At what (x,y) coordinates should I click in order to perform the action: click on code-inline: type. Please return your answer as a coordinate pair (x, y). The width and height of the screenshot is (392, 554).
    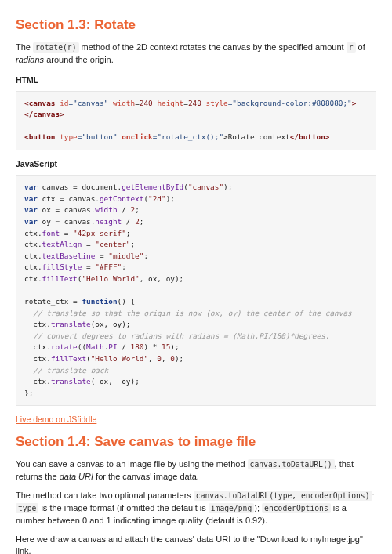
    Looking at the image, I should click on (27, 508).